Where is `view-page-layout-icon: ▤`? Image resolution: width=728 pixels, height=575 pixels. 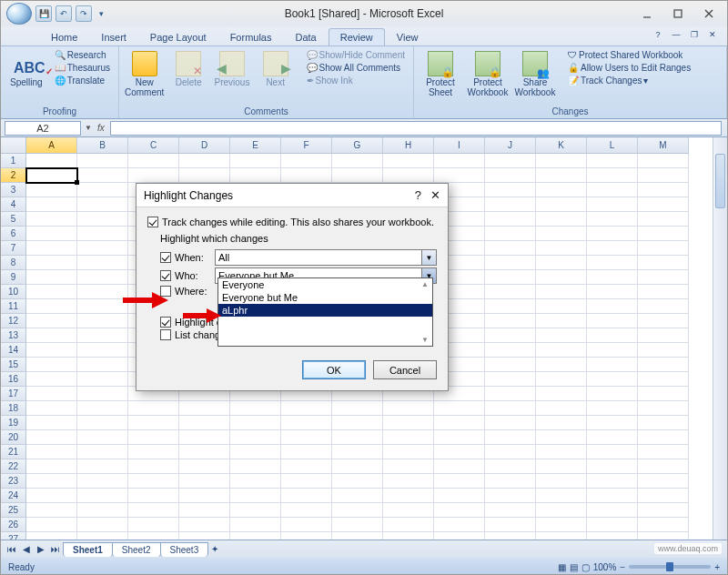
view-page-layout-icon: ▤ is located at coordinates (573, 568).